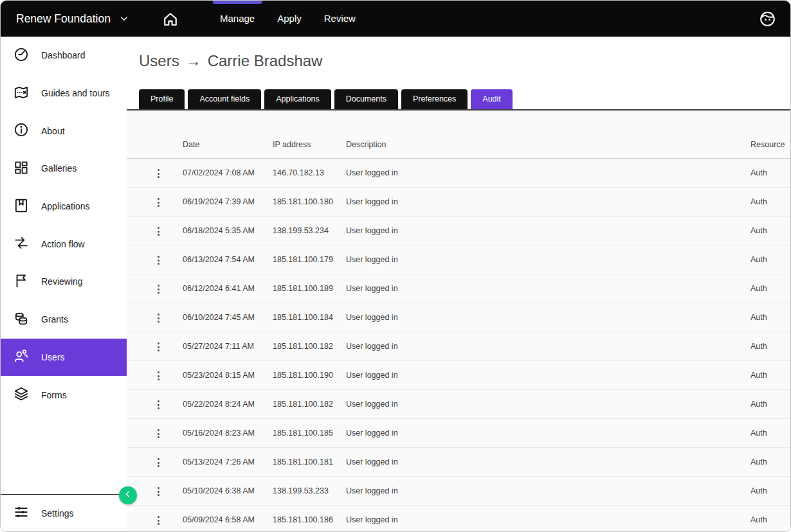 The height and width of the screenshot is (532, 791). Describe the element at coordinates (309, 260) in the screenshot. I see `cell-ip-address: 185.181.100.179` at that location.